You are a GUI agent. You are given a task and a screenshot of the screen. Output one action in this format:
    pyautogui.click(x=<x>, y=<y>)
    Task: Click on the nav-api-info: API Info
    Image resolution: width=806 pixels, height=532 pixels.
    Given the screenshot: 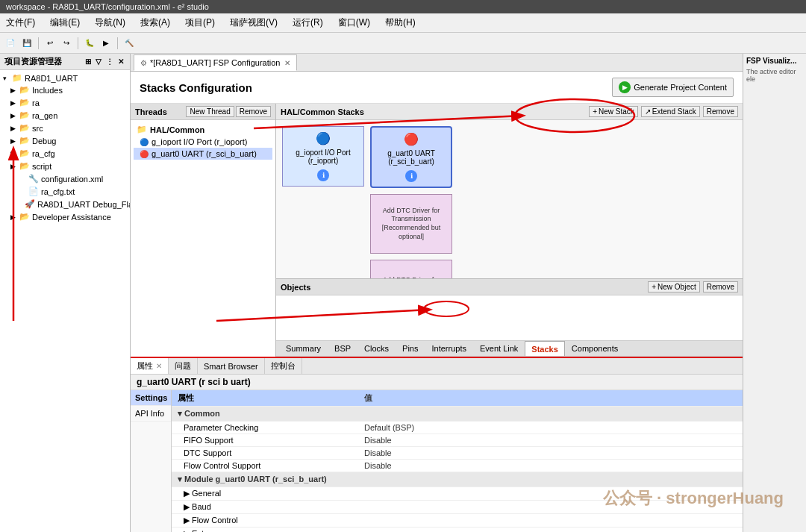 What is the action you would take?
    pyautogui.click(x=151, y=413)
    